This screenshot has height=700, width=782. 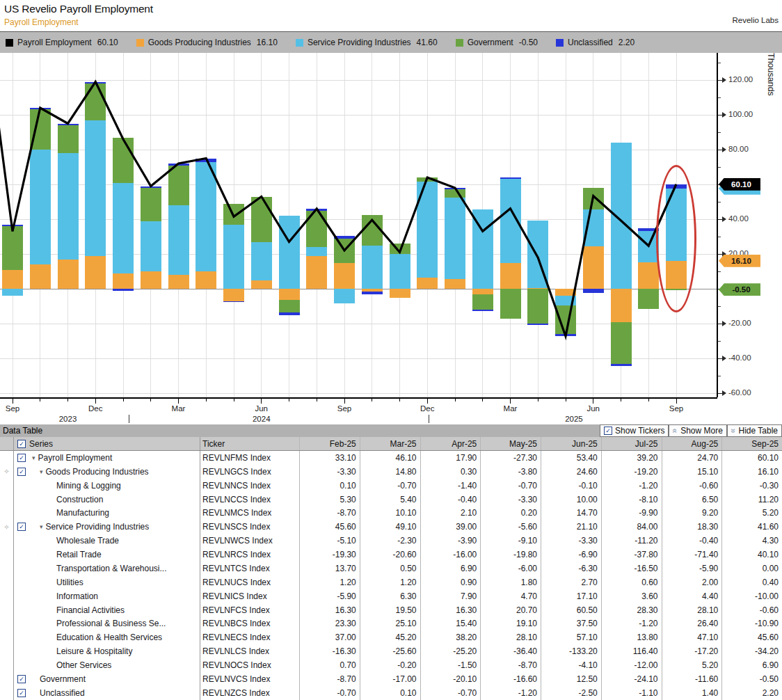 What do you see at coordinates (391, 472) in the screenshot?
I see `table-row-goods-producing-industries: ✧✓▾Goods Producing IndustriesREVLNGCS In…` at bounding box center [391, 472].